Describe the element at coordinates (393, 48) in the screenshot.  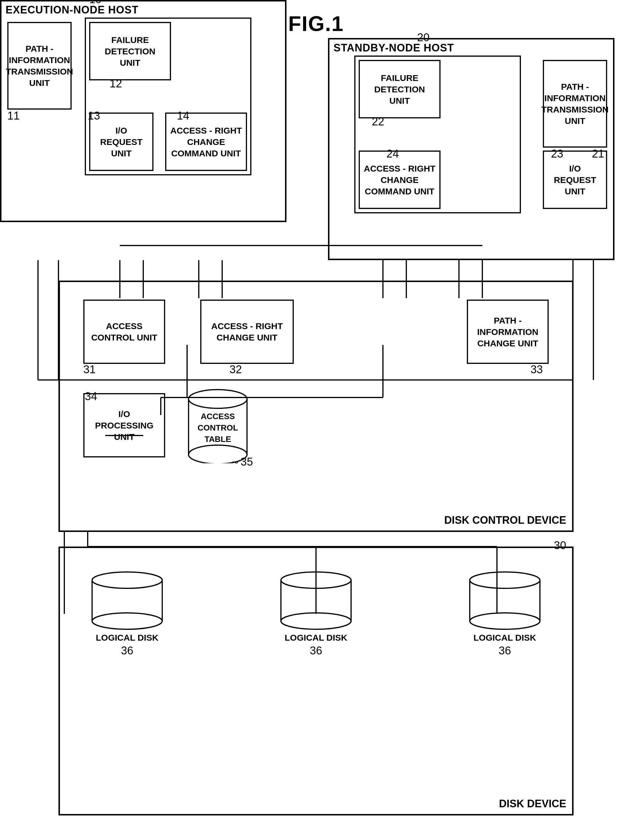
I see `standby-host-label: STANDBY-NODE HOST` at that location.